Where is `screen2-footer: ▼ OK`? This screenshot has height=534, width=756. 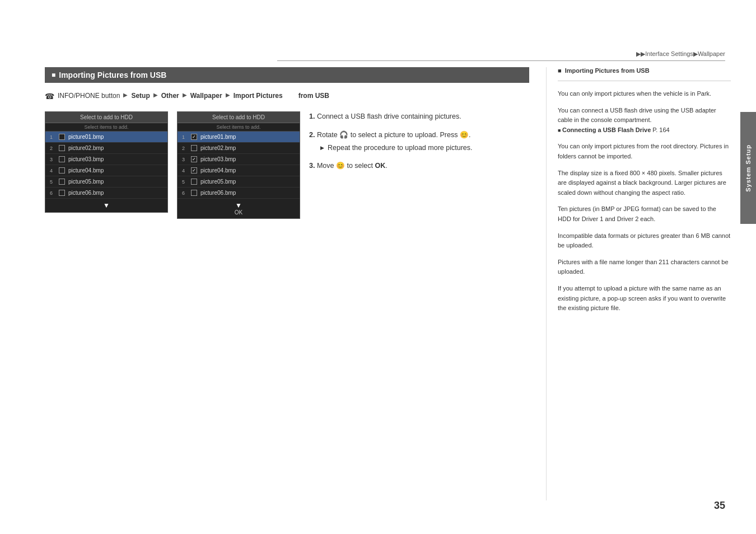 screen2-footer: ▼ OK is located at coordinates (239, 208).